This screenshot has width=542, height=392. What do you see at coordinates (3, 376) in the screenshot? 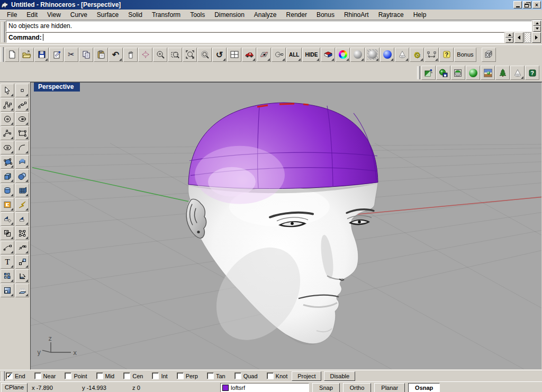
I see `osnap-grip` at bounding box center [3, 376].